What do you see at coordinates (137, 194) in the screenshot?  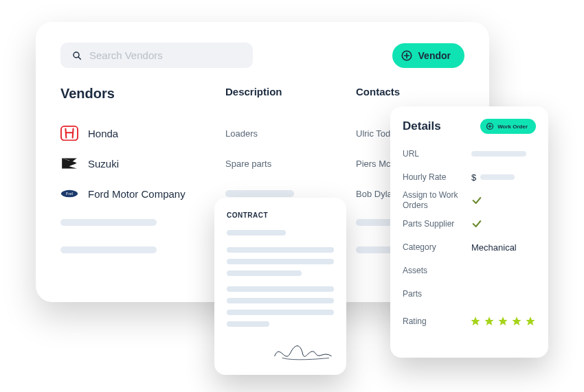 I see `vendor-name: Ford Motor Company` at bounding box center [137, 194].